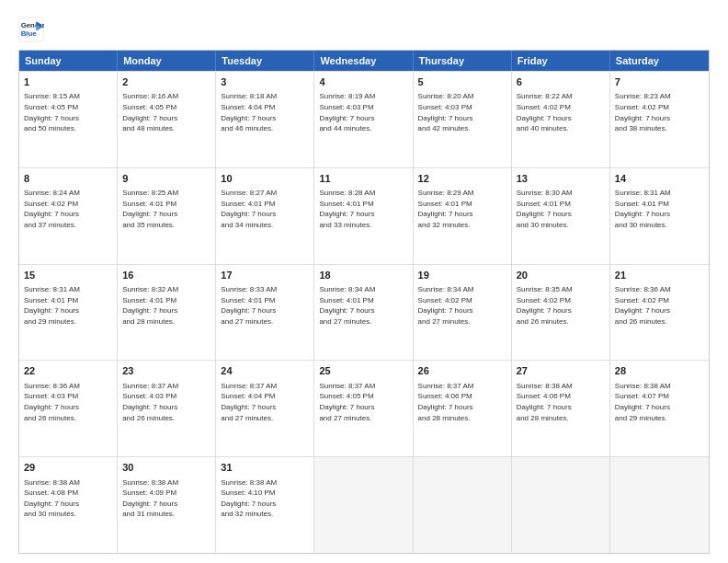 The width and height of the screenshot is (728, 563). I want to click on day-cell-15: 15Sunrise: 8:31 AMSunset: 4:01 PMDayligh…, so click(68, 313).